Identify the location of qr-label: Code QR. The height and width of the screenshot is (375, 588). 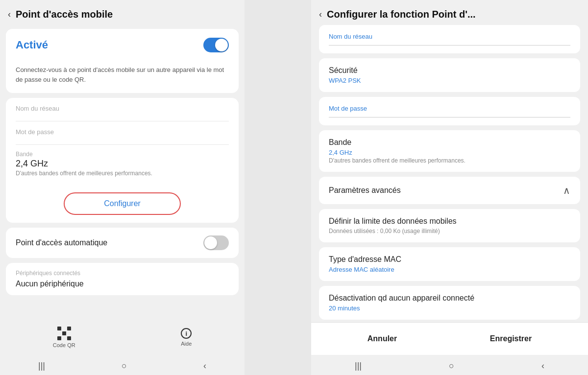
(64, 345).